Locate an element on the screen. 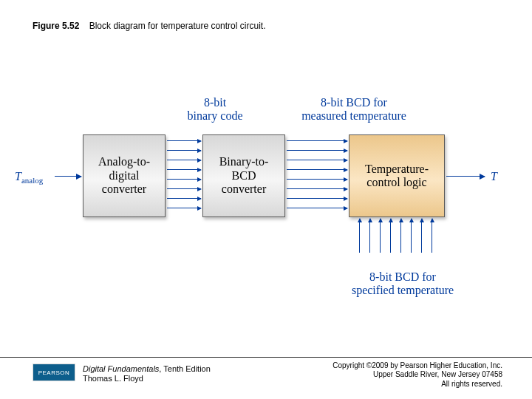 This screenshot has height=399, width=532. block-temperature-control-logic: Temperature- control logic is located at coordinates (397, 176).